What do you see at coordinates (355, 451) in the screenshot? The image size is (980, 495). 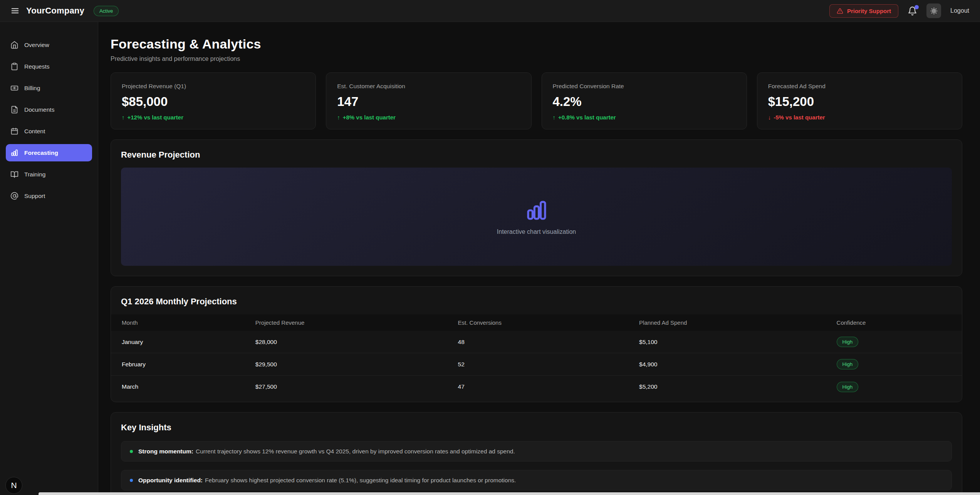 I see `insight-text: Current trajectory shows 12% revenue gro…` at bounding box center [355, 451].